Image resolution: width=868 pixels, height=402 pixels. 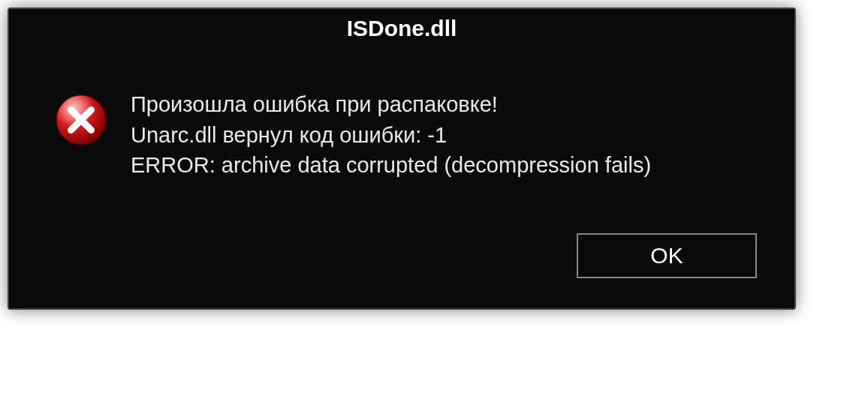 I want to click on error-message-line-1: Произошла ошибка при распаковке!, so click(x=448, y=105).